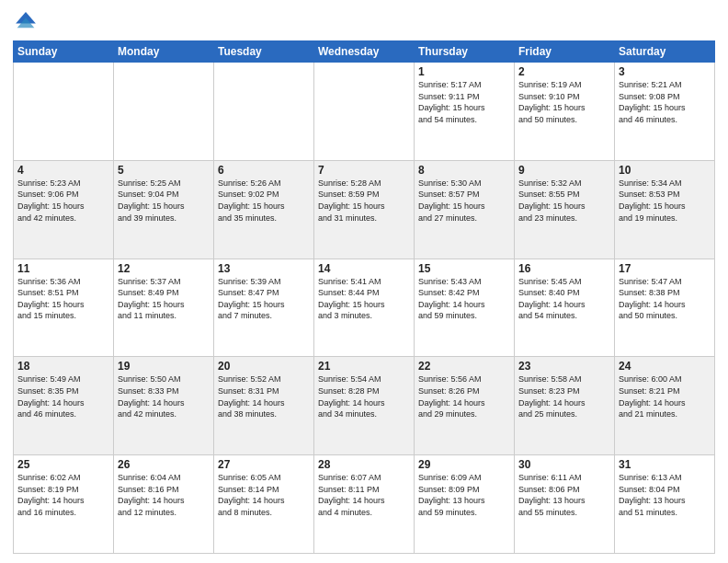  Describe the element at coordinates (665, 465) in the screenshot. I see `day-number: 31` at that location.